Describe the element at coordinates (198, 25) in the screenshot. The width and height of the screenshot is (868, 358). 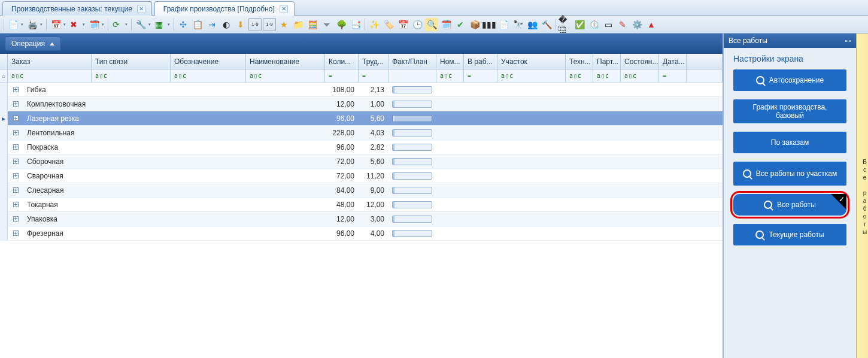
I see `toolbar-notes-icon: 📋` at that location.